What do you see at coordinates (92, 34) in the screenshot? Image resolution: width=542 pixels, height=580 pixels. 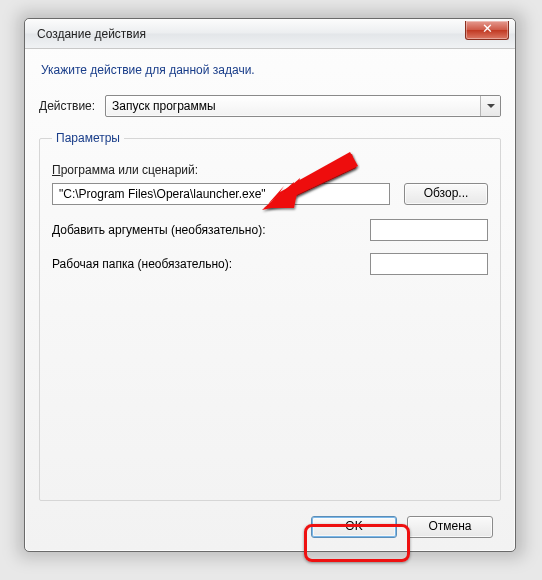 I see `window-title: Создание действия` at bounding box center [92, 34].